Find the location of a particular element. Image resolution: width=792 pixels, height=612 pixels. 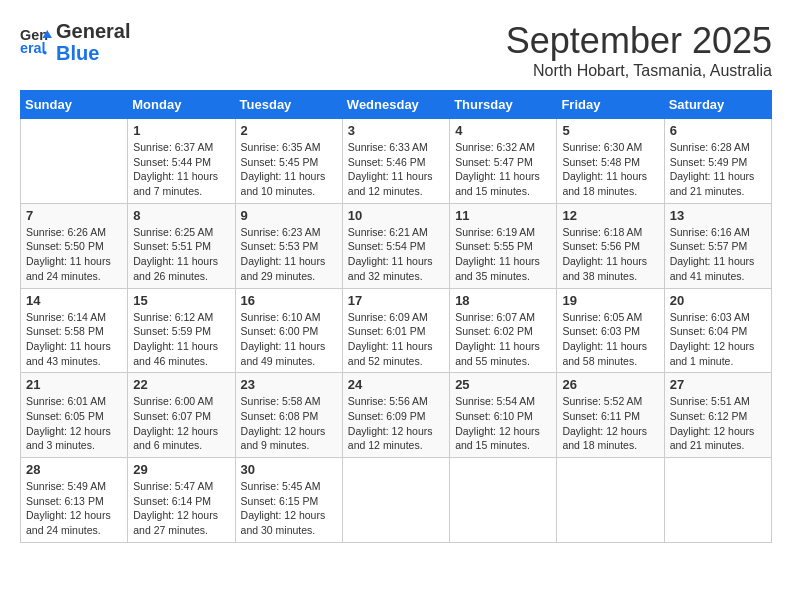

day-info: Sunrise: 6:01 AMSunset: 6:05 PMDaylight:… is located at coordinates (74, 424).